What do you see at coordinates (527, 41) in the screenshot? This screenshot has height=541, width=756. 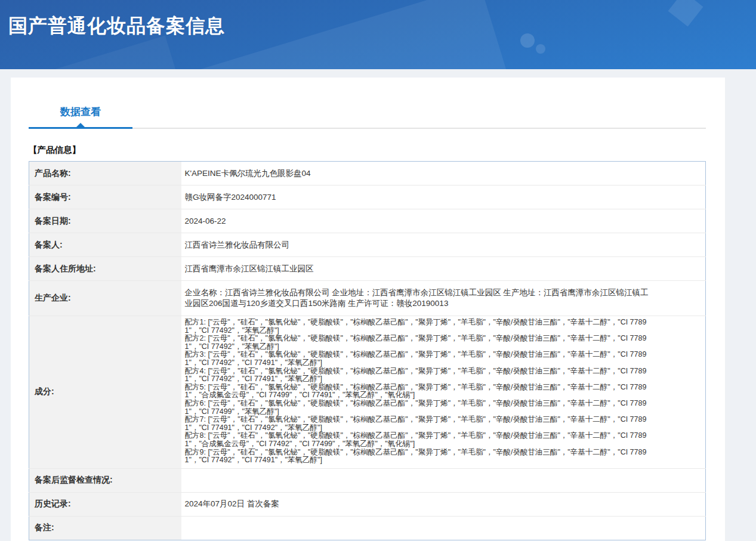 I see `banner-decoration-circle` at bounding box center [527, 41].